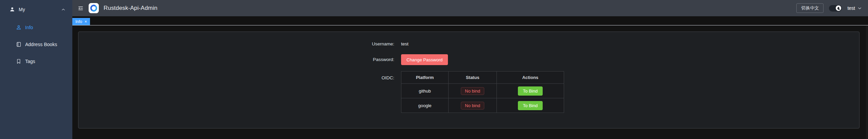  I want to click on platform-cell: google, so click(425, 106).